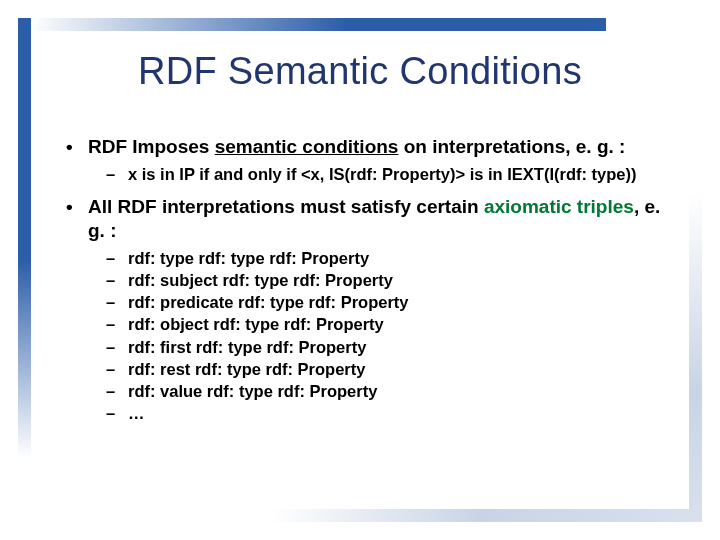 This screenshot has width=720, height=540. I want to click on bullet-2-green: axiomatic triples, so click(559, 206).